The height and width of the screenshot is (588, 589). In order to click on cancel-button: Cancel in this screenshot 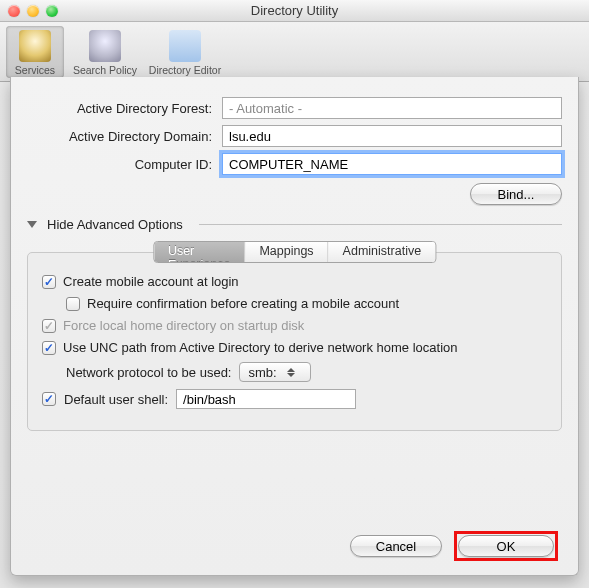, I will do `click(396, 546)`.